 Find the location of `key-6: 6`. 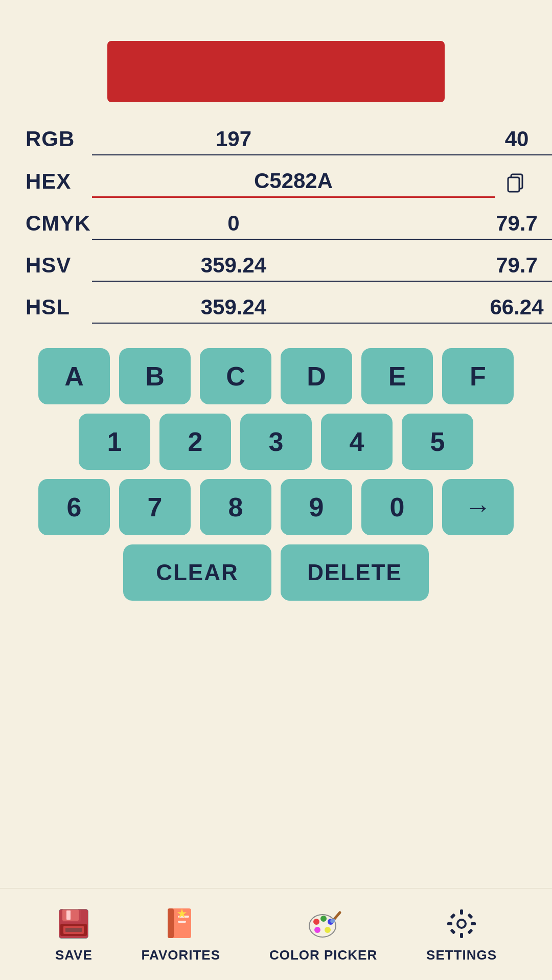

key-6: 6 is located at coordinates (74, 507).